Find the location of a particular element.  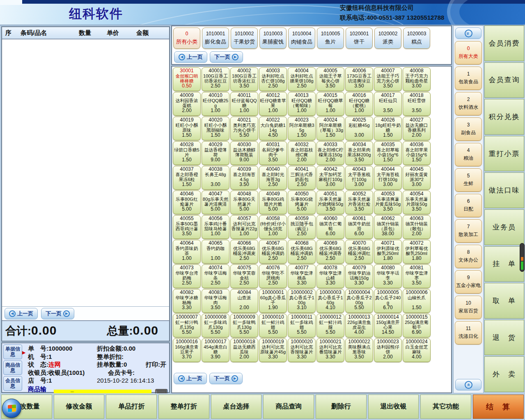

product-cell: 40084山查派2.00 is located at coordinates (244, 301).